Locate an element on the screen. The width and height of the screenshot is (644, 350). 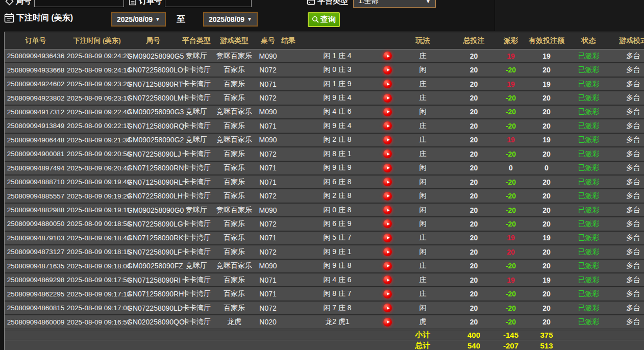
calendar-icon is located at coordinates (9, 18).